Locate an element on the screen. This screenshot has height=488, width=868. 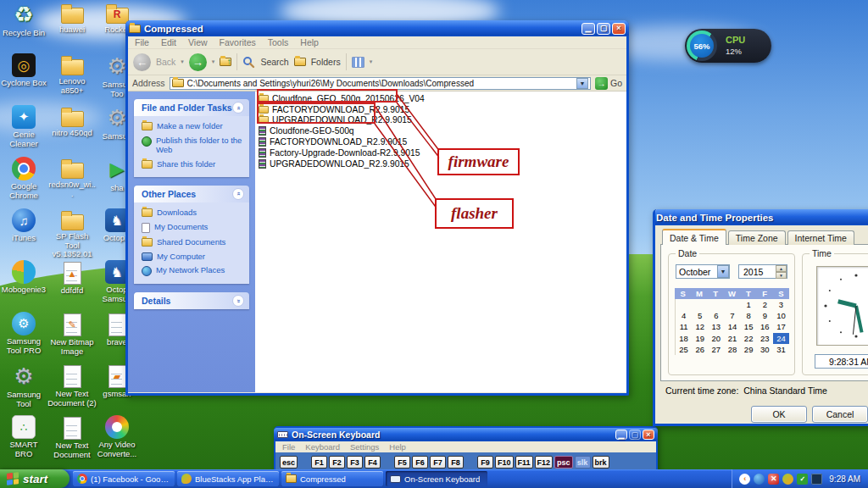
desktop-icon: ✦ Genie Cleaner is located at coordinates (24, 130).